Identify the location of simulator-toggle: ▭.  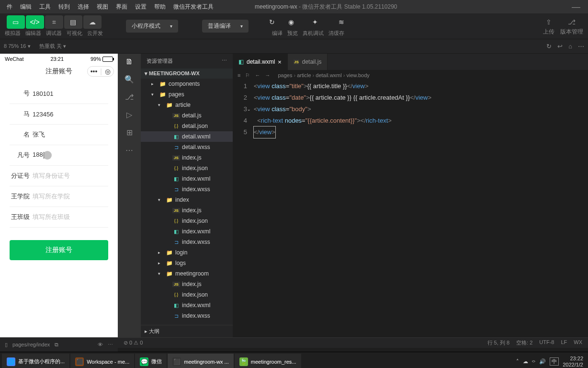
(16, 22).